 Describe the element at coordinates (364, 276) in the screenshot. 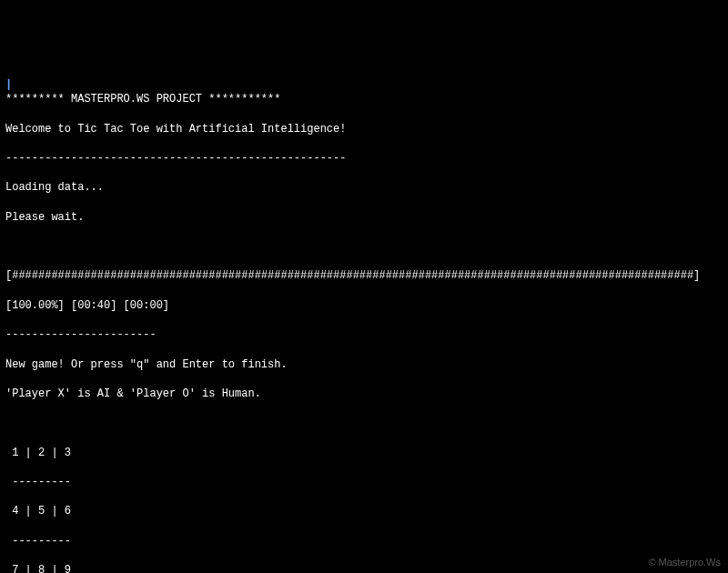

I see `progress-bar: [#######################################…` at that location.